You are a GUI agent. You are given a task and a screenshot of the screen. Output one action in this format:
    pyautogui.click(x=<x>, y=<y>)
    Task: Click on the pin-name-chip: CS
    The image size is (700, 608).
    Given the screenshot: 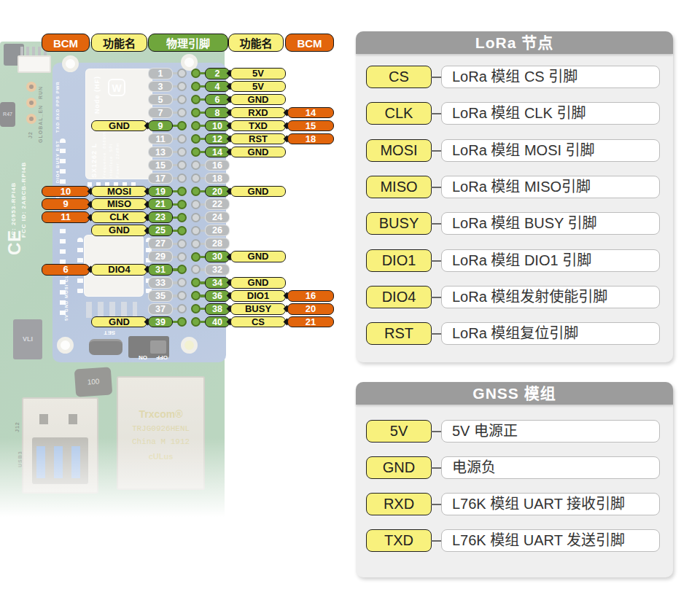 What is the action you would take?
    pyautogui.click(x=399, y=77)
    